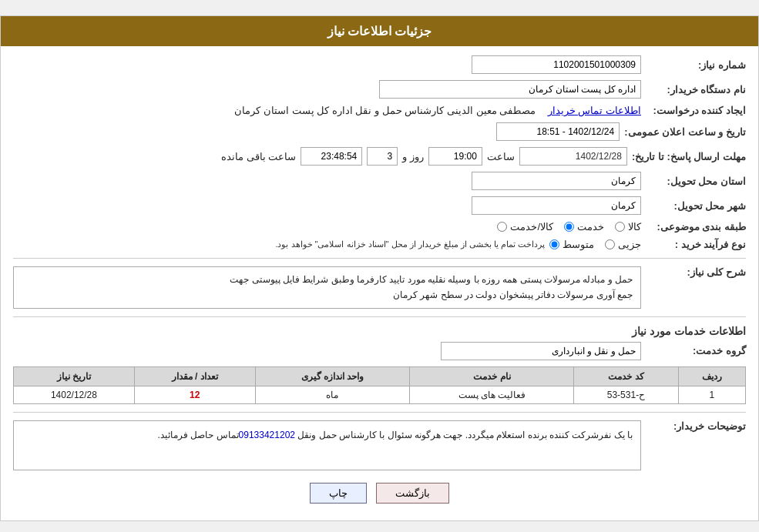  What do you see at coordinates (492, 394) in the screenshot?
I see `cell-name: فعالیت های پست` at bounding box center [492, 394].